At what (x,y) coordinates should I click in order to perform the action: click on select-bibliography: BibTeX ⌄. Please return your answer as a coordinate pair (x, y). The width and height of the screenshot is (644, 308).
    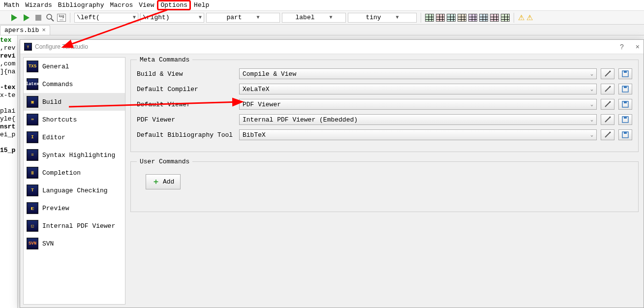
    Looking at the image, I should click on (418, 135).